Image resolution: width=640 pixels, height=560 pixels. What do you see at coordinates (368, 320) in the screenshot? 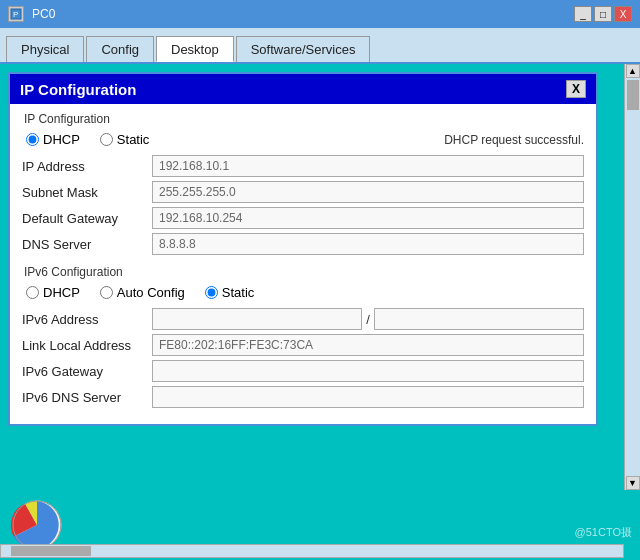
I see `ipv6-slash: /` at bounding box center [368, 320].